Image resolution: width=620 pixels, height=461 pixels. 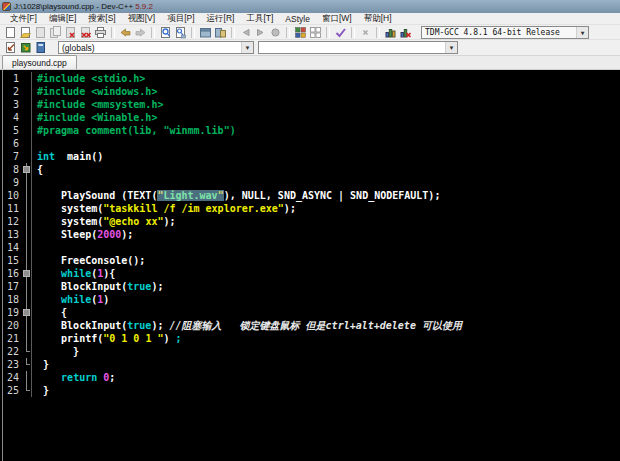 What do you see at coordinates (12, 130) in the screenshot?
I see `line-number: 5` at bounding box center [12, 130].